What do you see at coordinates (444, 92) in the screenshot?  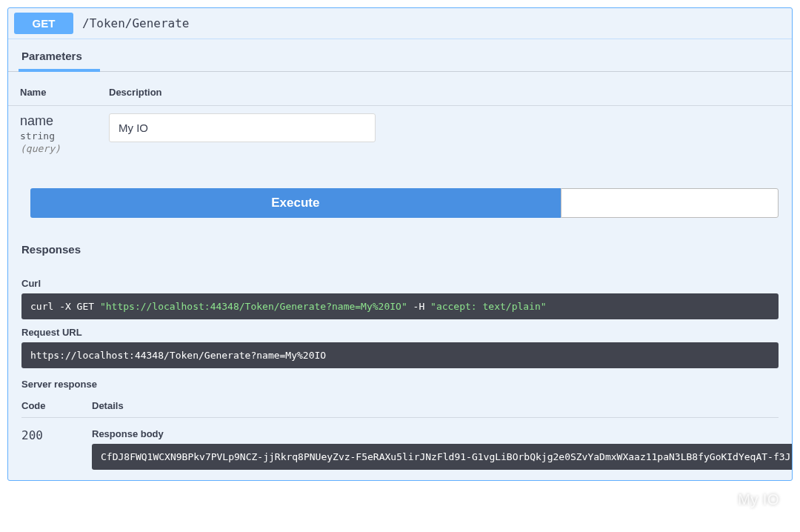 I see `col-header-description: Description` at bounding box center [444, 92].